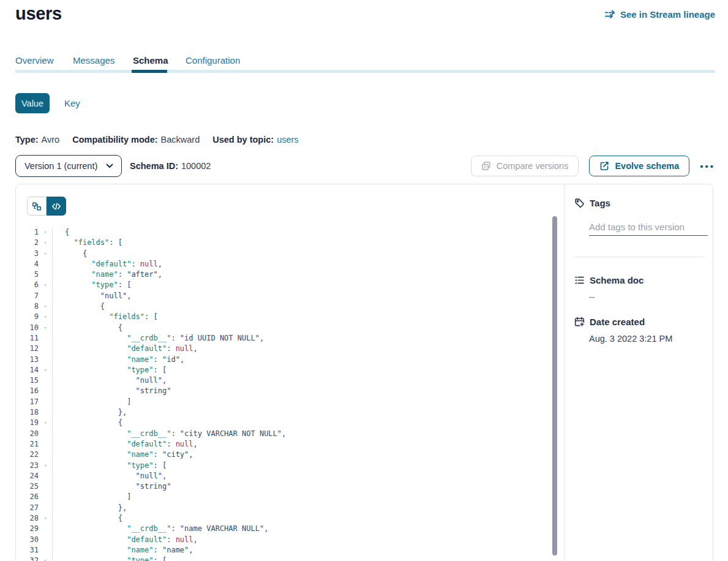 This screenshot has height=561, width=728. I want to click on code-line: 1▾{, so click(284, 233).